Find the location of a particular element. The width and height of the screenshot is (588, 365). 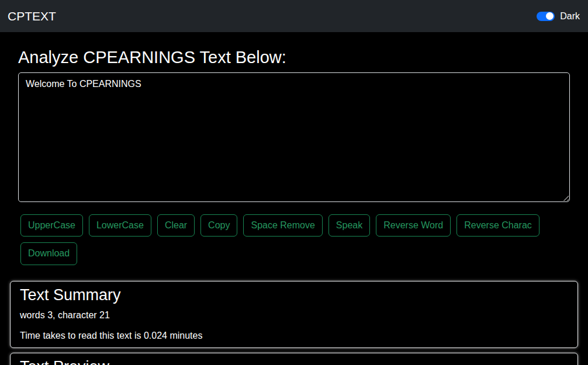

reverse-charac-button: Reverse Charac is located at coordinates (498, 225).